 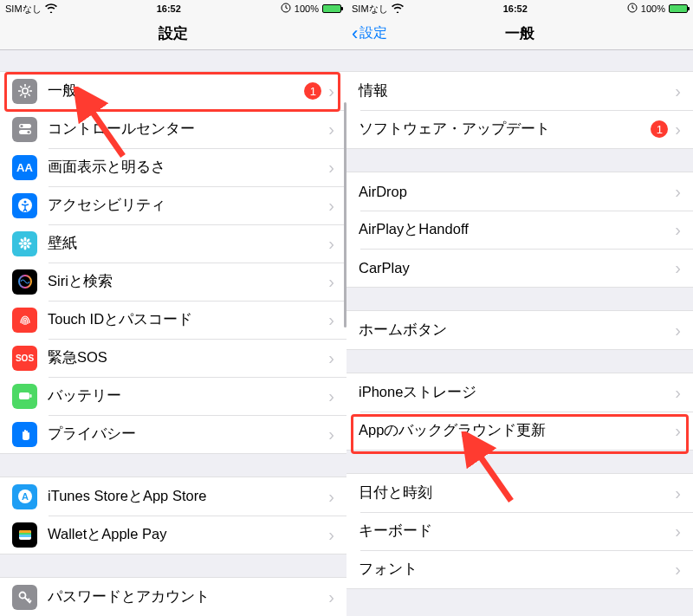 What do you see at coordinates (520, 191) in the screenshot?
I see `settings-row: AirDrop›` at bounding box center [520, 191].